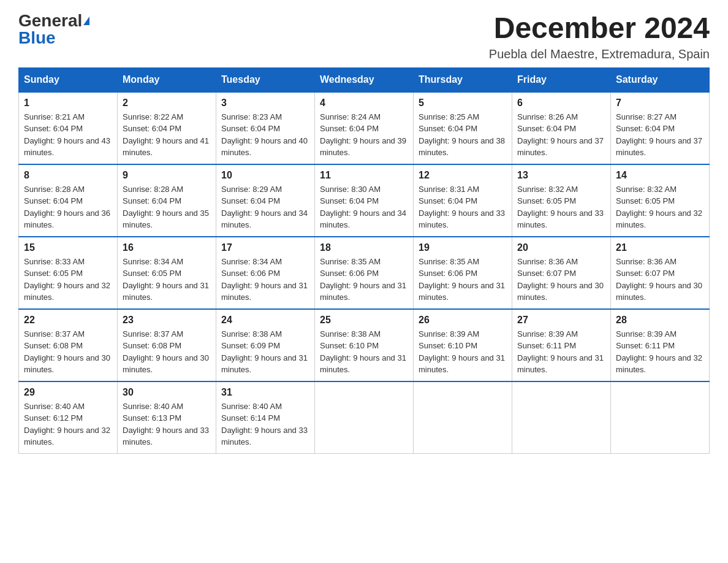  What do you see at coordinates (449, 334) in the screenshot?
I see `sunrise-label: Sunrise: 8:39 AM` at bounding box center [449, 334].